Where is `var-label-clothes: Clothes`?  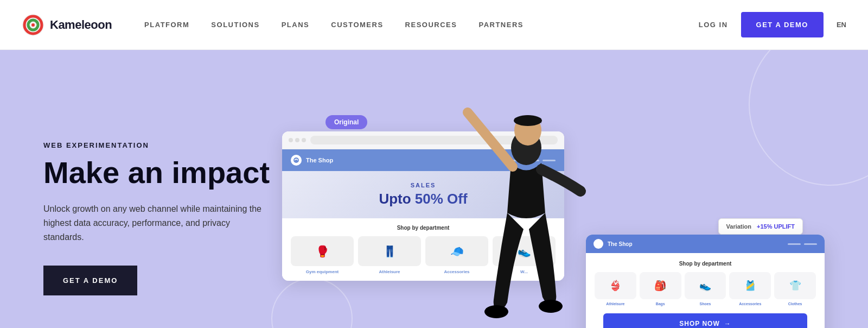
var-label-clothes: Clothes is located at coordinates (795, 304).